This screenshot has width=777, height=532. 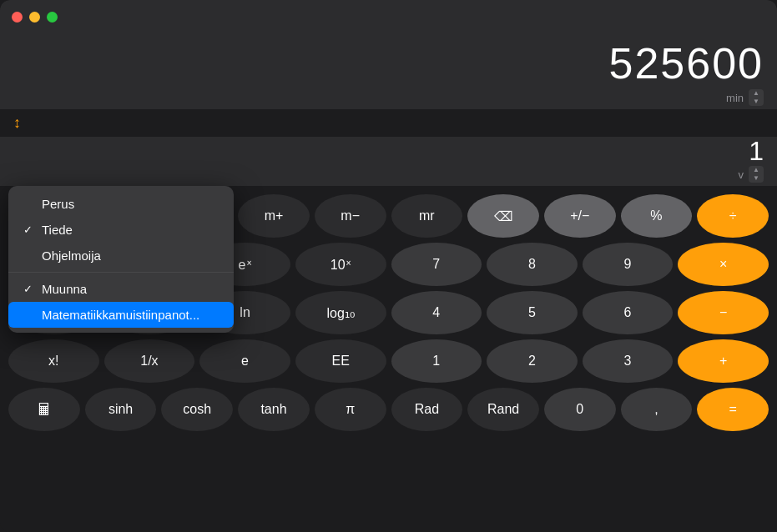 What do you see at coordinates (686, 63) in the screenshot?
I see `display-main-value: 525600` at bounding box center [686, 63].